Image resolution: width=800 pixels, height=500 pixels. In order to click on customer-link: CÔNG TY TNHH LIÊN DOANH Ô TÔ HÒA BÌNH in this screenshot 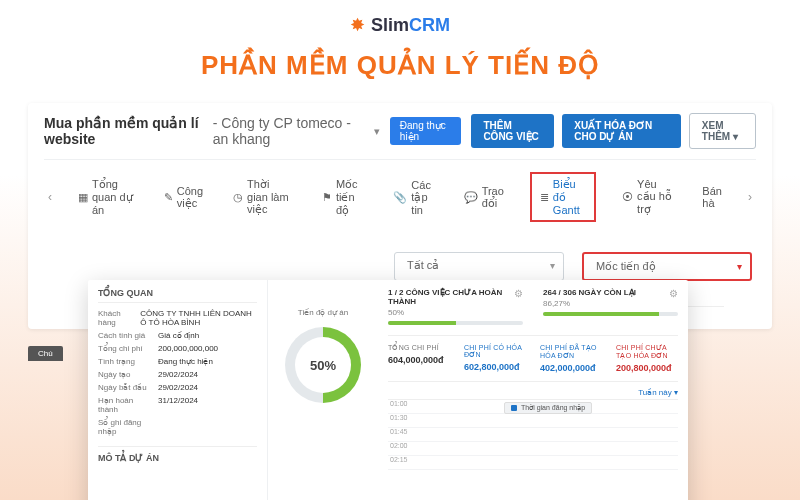, I will do `click(198, 318)`.